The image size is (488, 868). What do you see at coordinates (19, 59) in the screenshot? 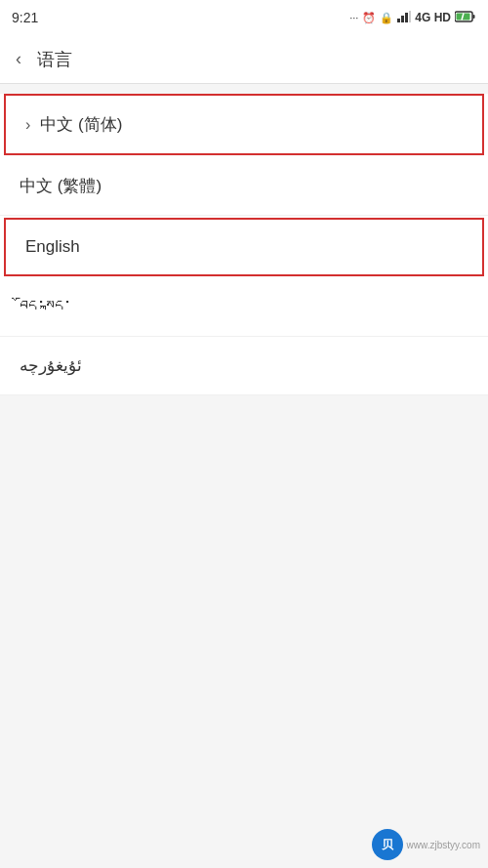
I see `back-arrow-icon: ‹` at bounding box center [19, 59].